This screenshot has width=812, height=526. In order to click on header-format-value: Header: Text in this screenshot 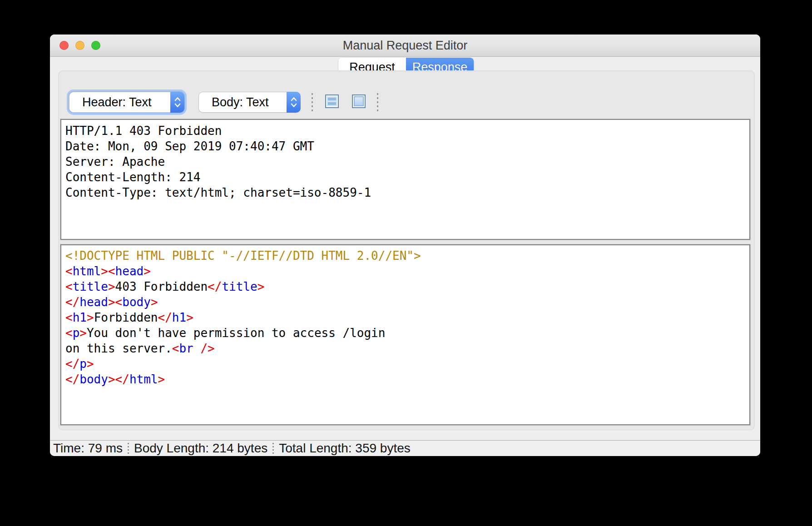, I will do `click(117, 102)`.